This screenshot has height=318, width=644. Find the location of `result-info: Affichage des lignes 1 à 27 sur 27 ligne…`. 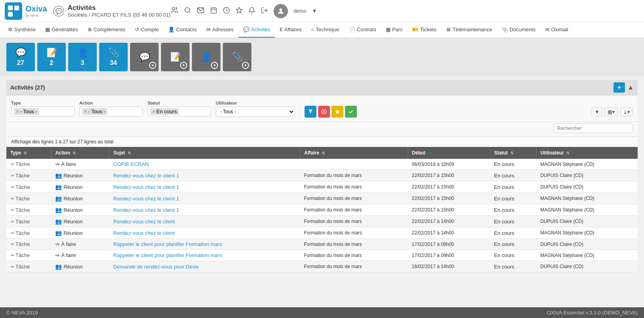

result-info: Affichage des lignes 1 à 27 sur 27 ligne… is located at coordinates (322, 142).